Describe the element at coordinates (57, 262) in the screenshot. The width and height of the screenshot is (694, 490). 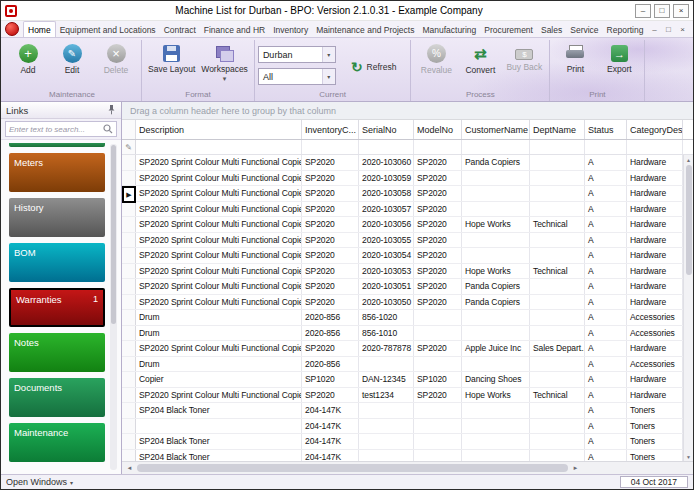
I see `sidebar-item-bom: BOM` at that location.